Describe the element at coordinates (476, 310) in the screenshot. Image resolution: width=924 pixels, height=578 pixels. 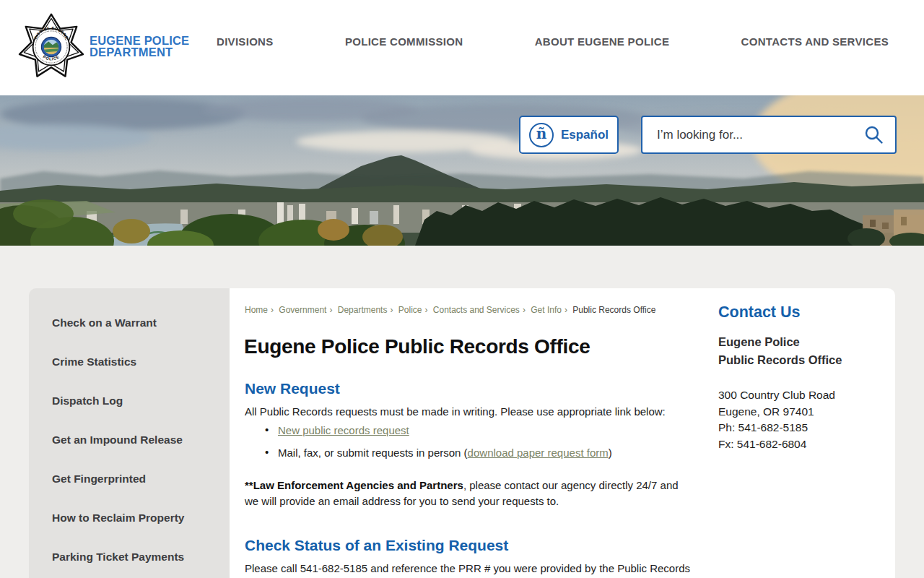
I see `breadcrumb-link: Contacts and Services` at that location.